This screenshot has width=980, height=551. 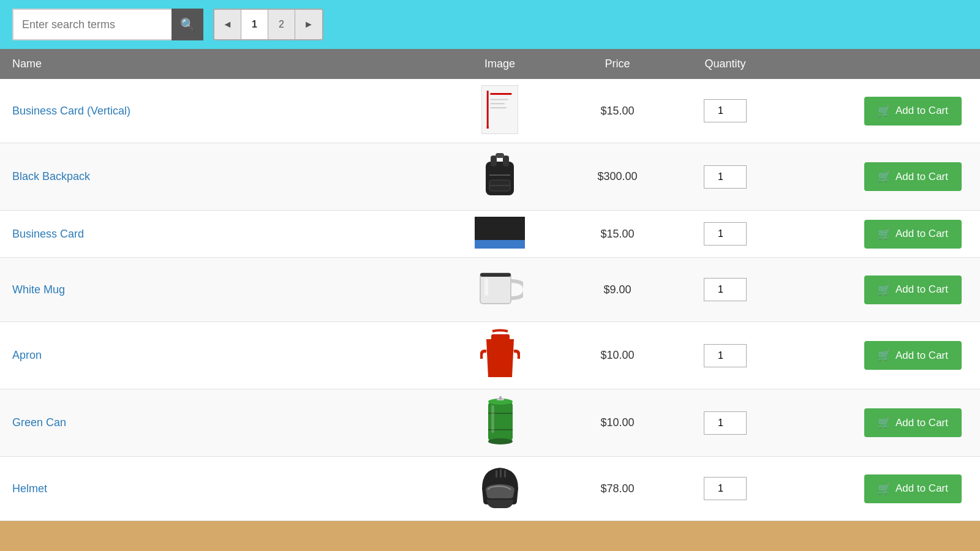 What do you see at coordinates (490, 24) in the screenshot?
I see `header-bar: 🔍 ◄ 1 2 ►` at bounding box center [490, 24].